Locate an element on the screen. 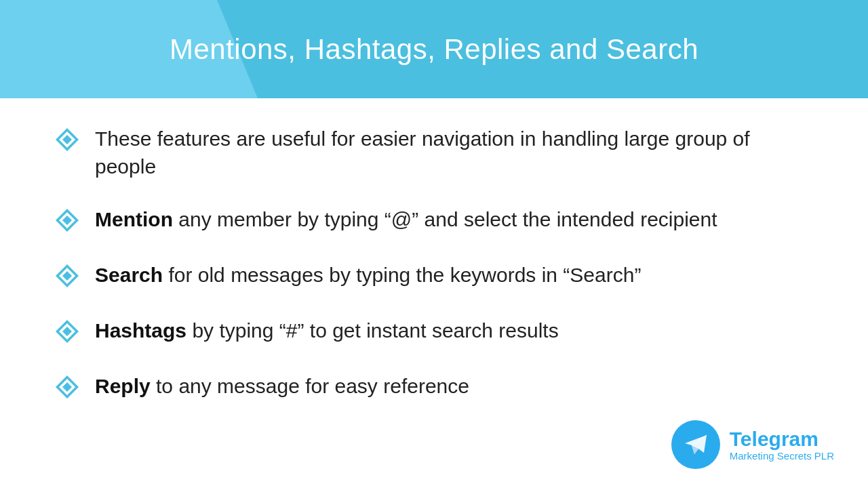 The height and width of the screenshot is (488, 868). bullet-item-3: Search for old messages by typing the ke… is located at coordinates (434, 277).